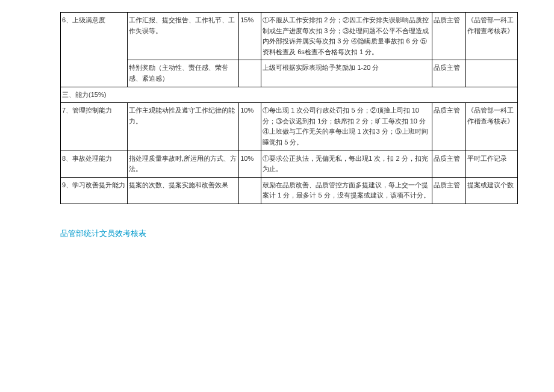 The width and height of the screenshot is (554, 392). What do you see at coordinates (94, 126) in the screenshot?
I see `item-label: 7、管理控制能力` at bounding box center [94, 126].